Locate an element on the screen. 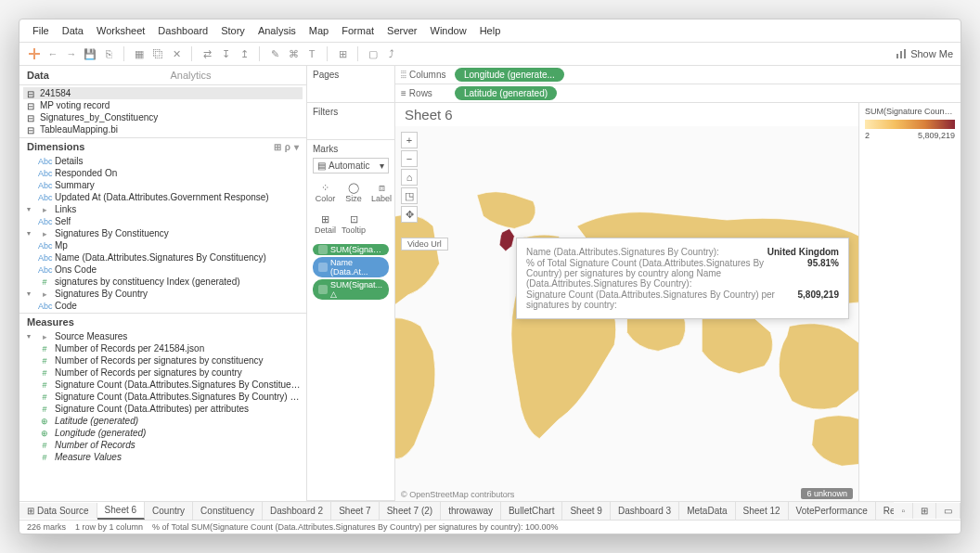 Image resolution: width=980 pixels, height=553 pixels. zoom-home-button: ⌂ is located at coordinates (409, 177).